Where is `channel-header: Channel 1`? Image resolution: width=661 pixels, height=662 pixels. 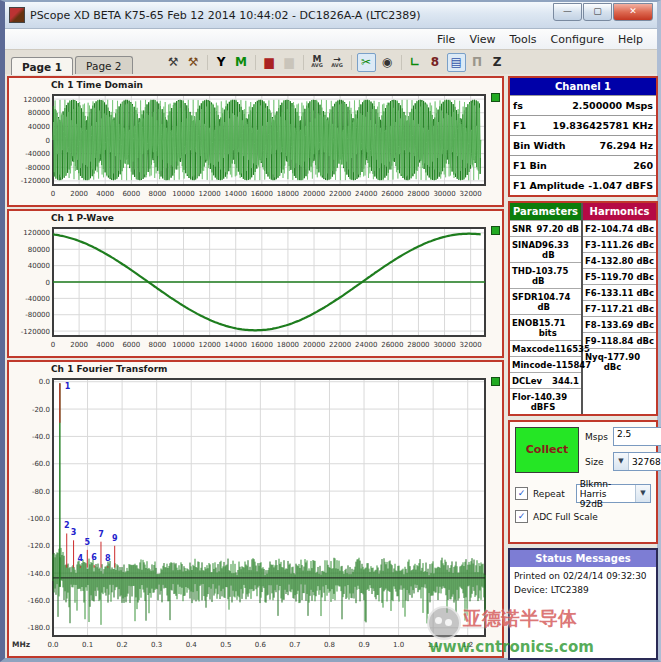
channel-header: Channel 1 is located at coordinates (583, 86).